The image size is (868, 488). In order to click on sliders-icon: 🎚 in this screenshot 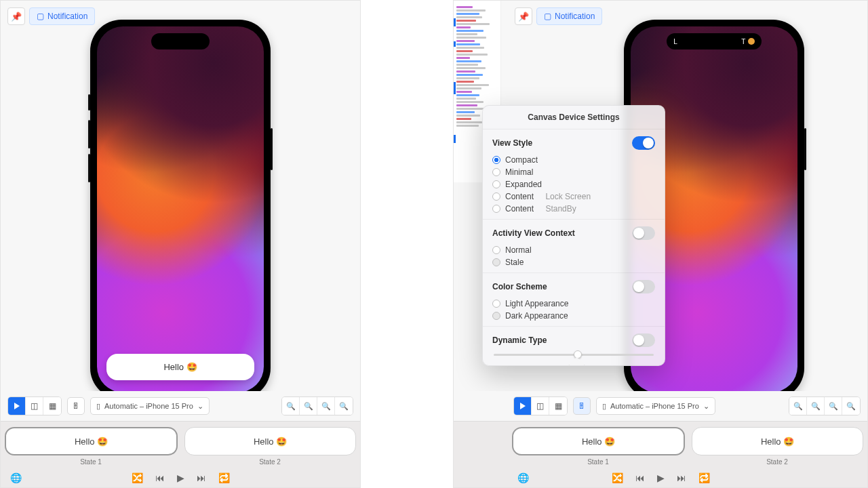, I will do `click(582, 406)`.